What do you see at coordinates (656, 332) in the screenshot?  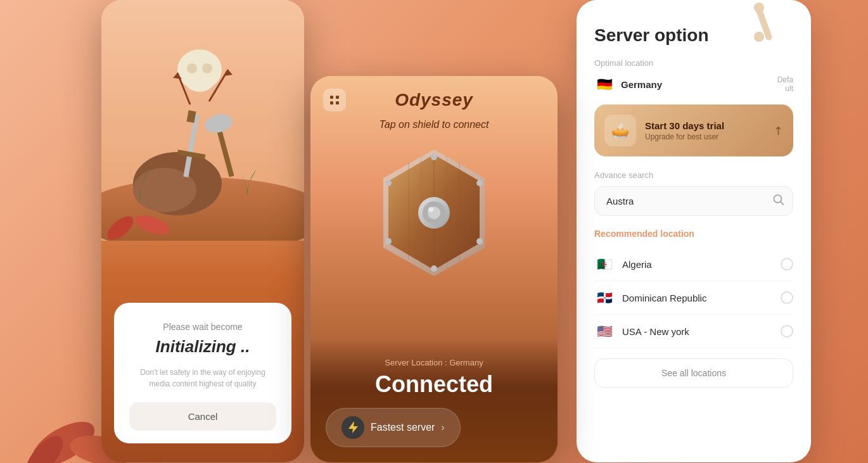 I see `usa-name: USA - New york` at bounding box center [656, 332].